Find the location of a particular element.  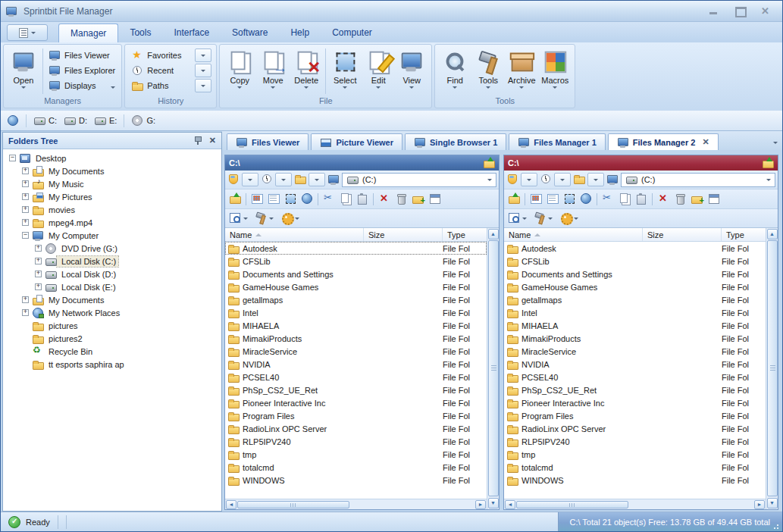

paste-clipboard-button is located at coordinates (362, 199).